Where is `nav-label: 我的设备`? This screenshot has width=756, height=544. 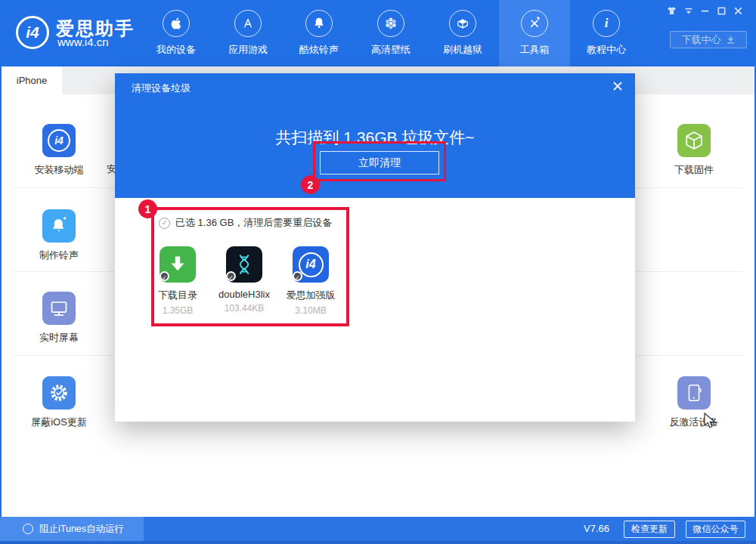 nav-label: 我的设备 is located at coordinates (176, 50).